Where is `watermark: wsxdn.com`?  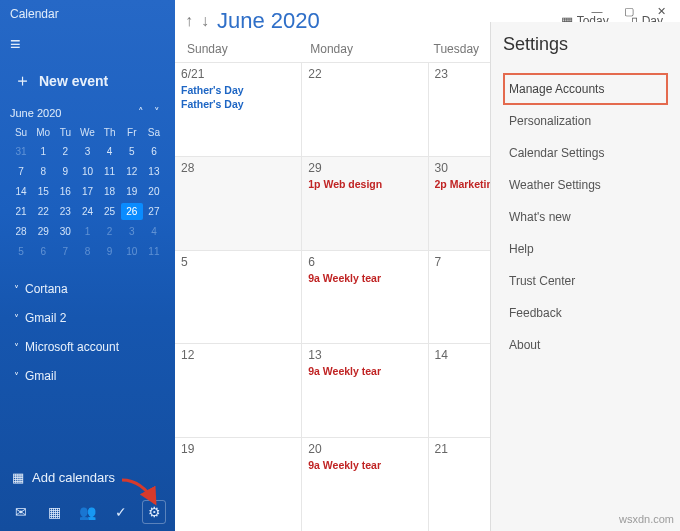
watermark: wsxdn.com is located at coordinates (646, 519).